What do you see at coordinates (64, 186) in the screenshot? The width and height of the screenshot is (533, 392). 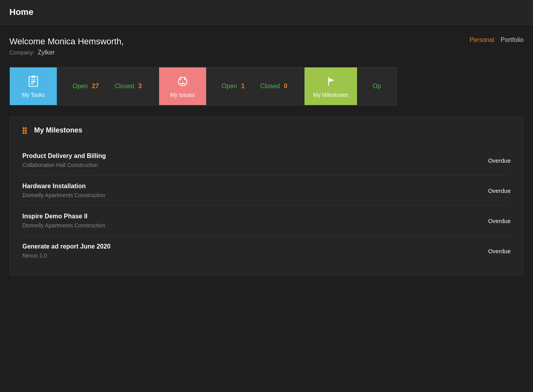 I see `milestone-name: Hardware Installation` at bounding box center [64, 186].